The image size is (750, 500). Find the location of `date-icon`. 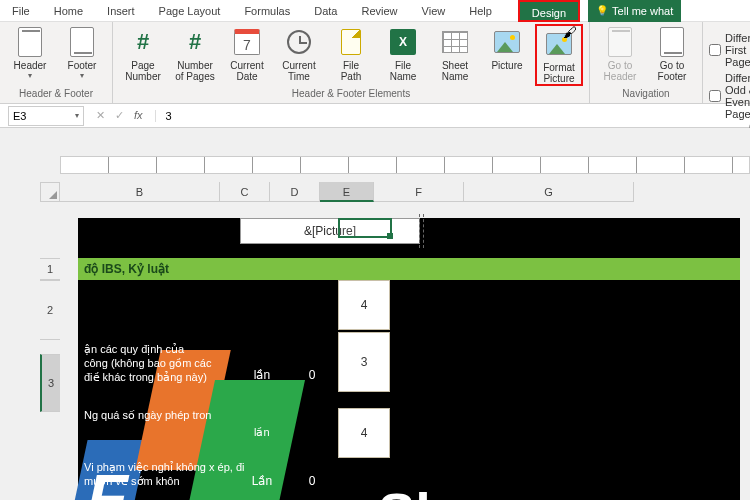

date-icon is located at coordinates (247, 42).